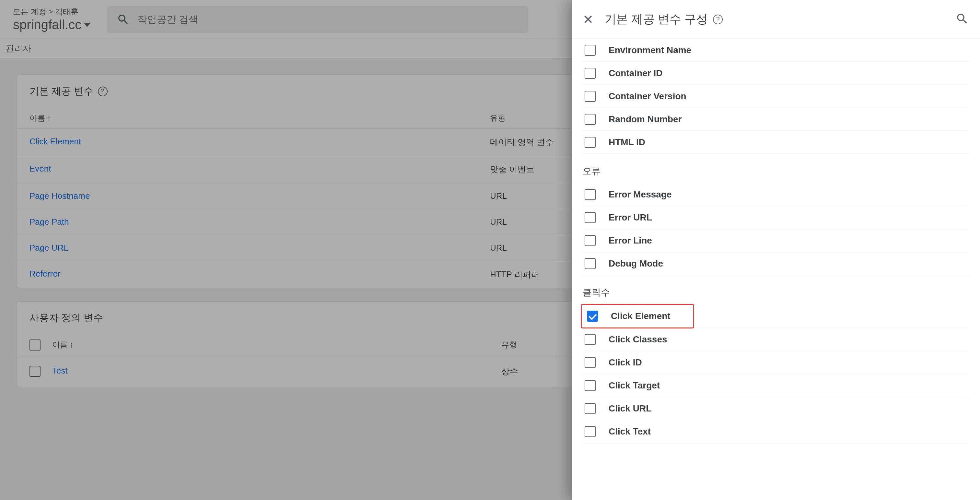  Describe the element at coordinates (776, 195) in the screenshot. I see `variable-option-row: Error Message` at that location.